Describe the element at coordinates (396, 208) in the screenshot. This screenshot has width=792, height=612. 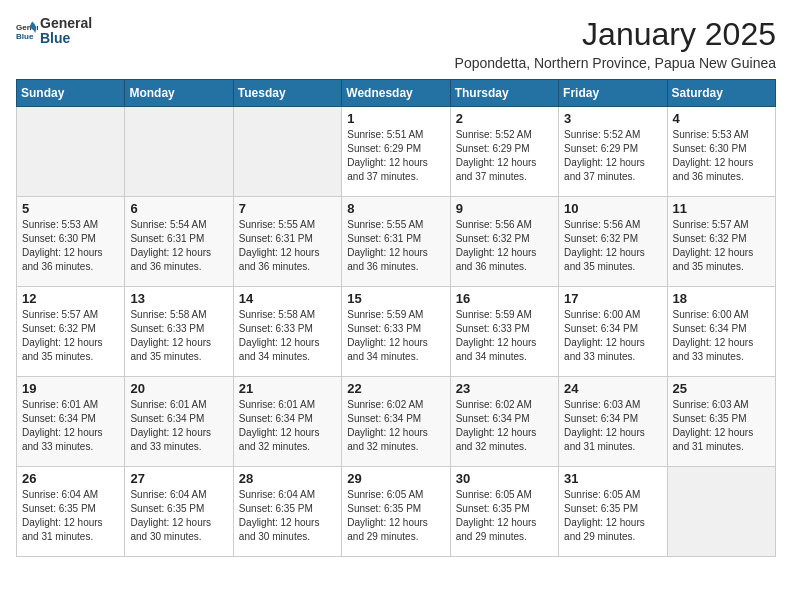
I see `day-number: 8` at that location.